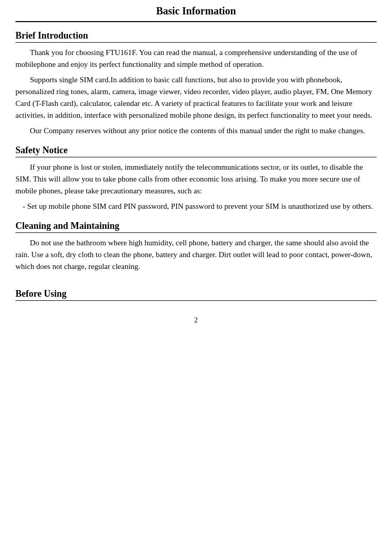 The width and height of the screenshot is (392, 541). What do you see at coordinates (196, 98) in the screenshot?
I see `brief-introduction-para-2: Supports single SIM card.In addition to …` at bounding box center [196, 98].